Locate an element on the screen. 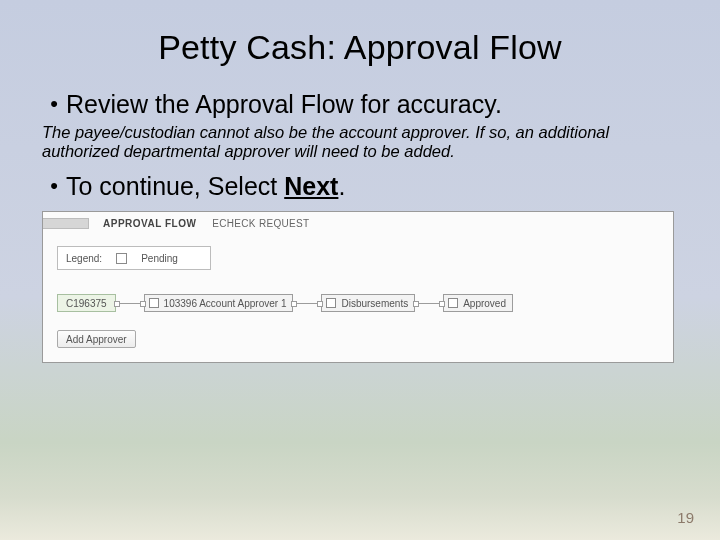 Image resolution: width=720 pixels, height=540 pixels. flow-node-approver-label: 103396 Account Approver 1 is located at coordinates (226, 304).